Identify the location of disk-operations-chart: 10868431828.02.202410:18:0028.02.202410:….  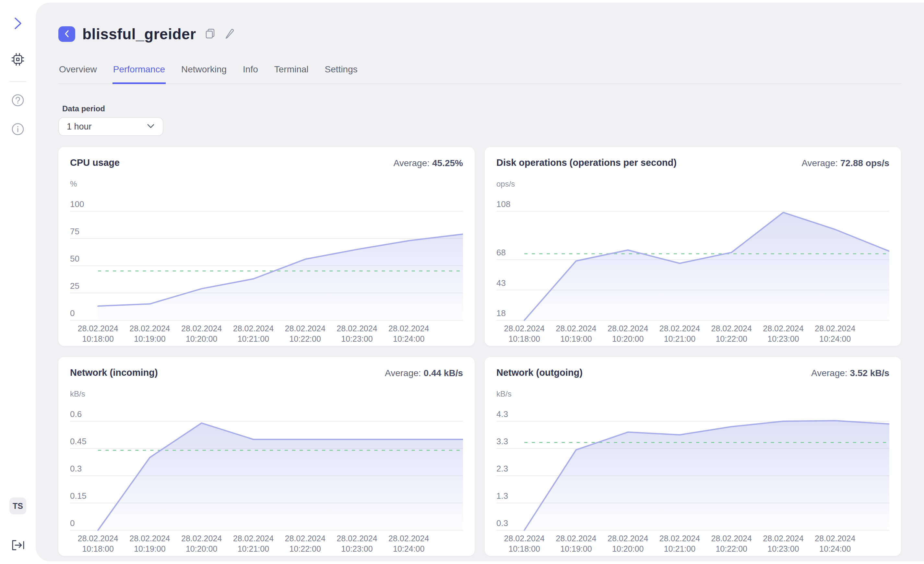
(693, 269).